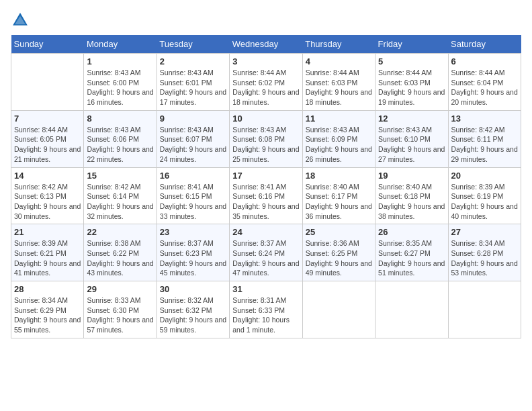 The height and width of the screenshot is (411, 532). Describe the element at coordinates (484, 196) in the screenshot. I see `calendar-cell: 20Sunrise: 8:39 AMSunset: 6:19 PMDayligh…` at that location.